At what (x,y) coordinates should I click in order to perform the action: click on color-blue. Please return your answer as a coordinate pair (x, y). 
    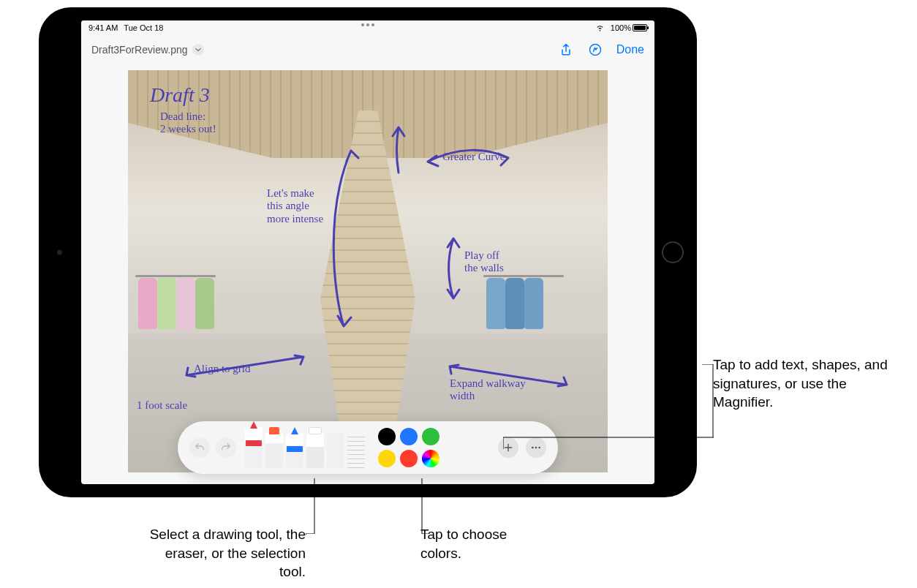
    Looking at the image, I should click on (409, 437).